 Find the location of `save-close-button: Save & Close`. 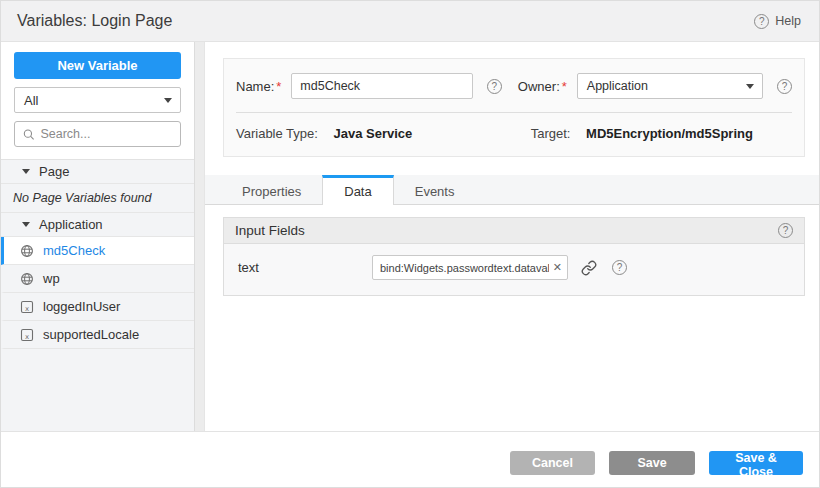

save-close-button: Save & Close is located at coordinates (756, 463).